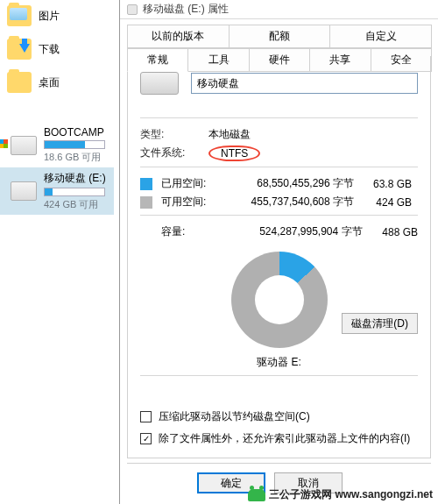 The image size is (438, 504). Describe the element at coordinates (75, 205) in the screenshot. I see `drive-subtext: 424 GB 可用` at that location.